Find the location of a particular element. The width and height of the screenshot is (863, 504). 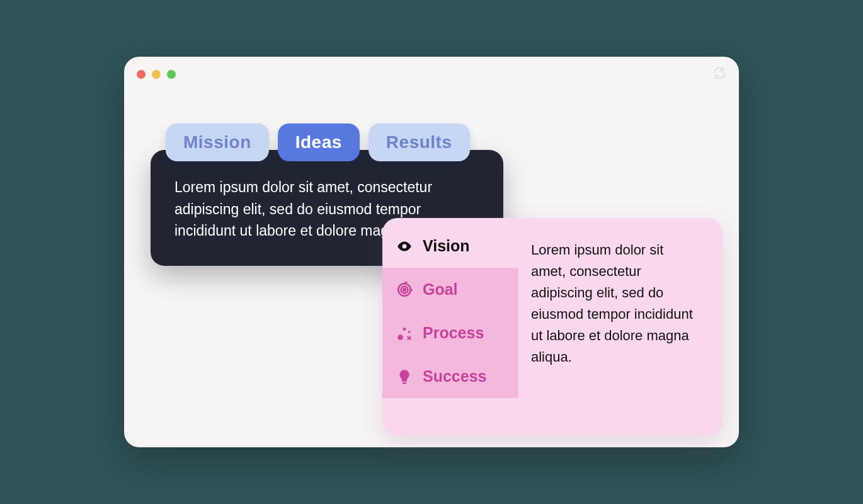

close-window-button is located at coordinates (141, 74).